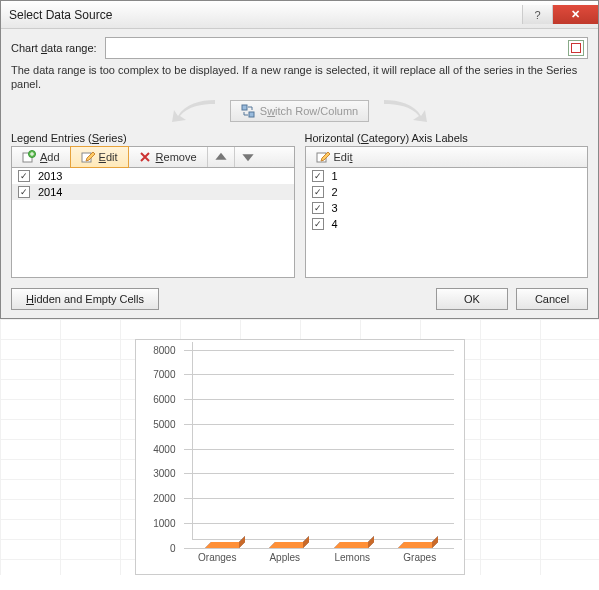  Describe the element at coordinates (334, 157) in the screenshot. I see `edit-categories-button: Edit` at that location.